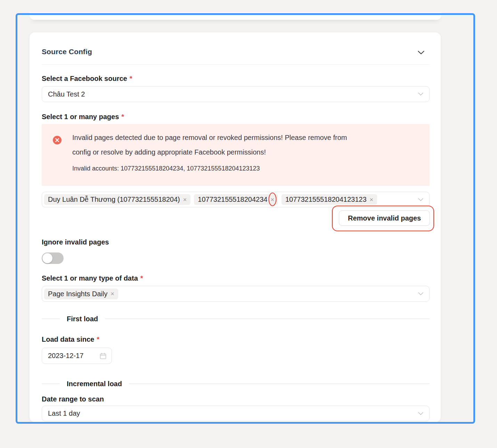  I want to click on data-type-tag: Page Insights Daily ×, so click(81, 294).